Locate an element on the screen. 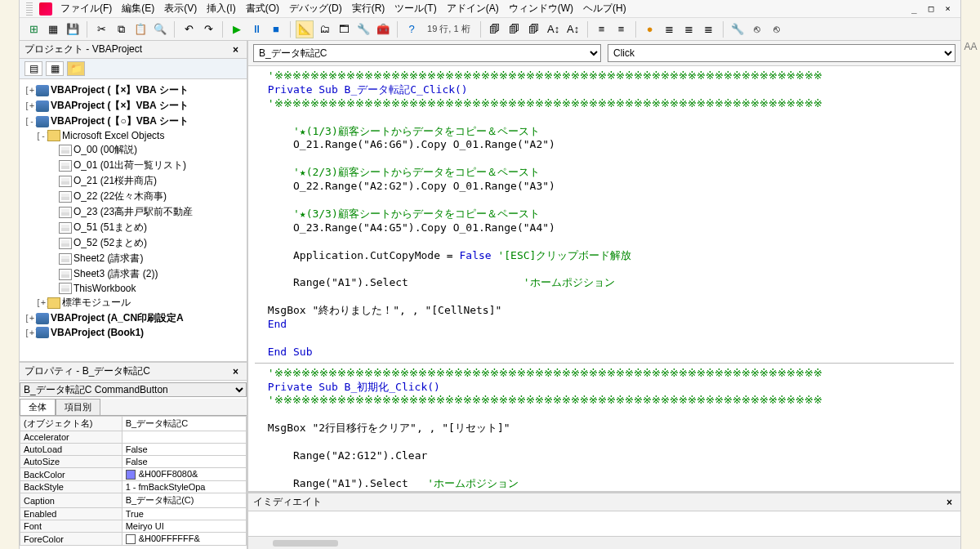  find-icon: 🔍 is located at coordinates (160, 29).